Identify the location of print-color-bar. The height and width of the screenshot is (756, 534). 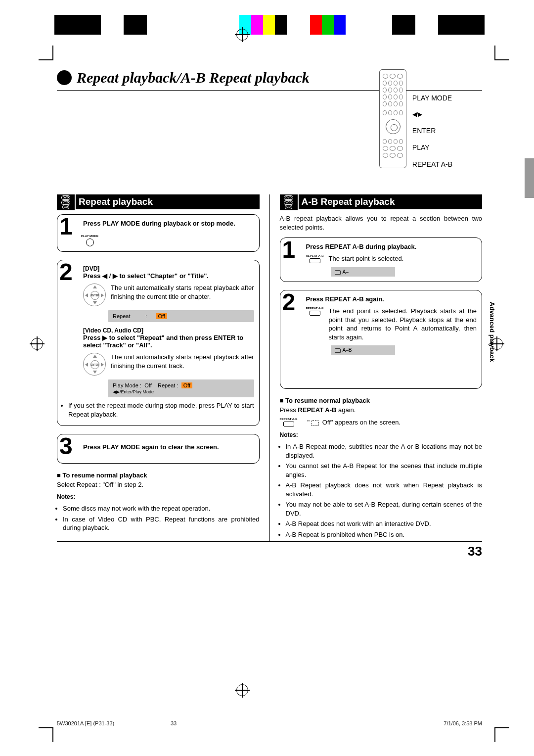
(269, 25).